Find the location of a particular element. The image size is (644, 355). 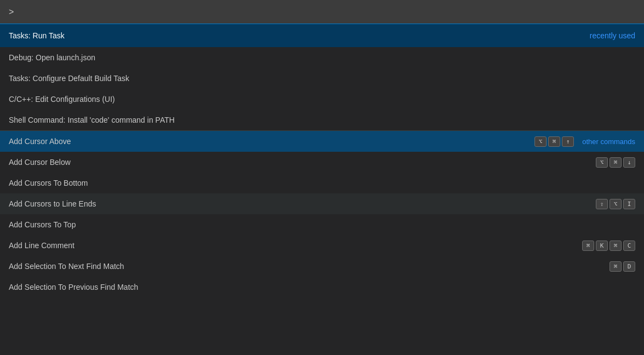

list-item: Shell Command: Install 'code' command in… is located at coordinates (322, 120).